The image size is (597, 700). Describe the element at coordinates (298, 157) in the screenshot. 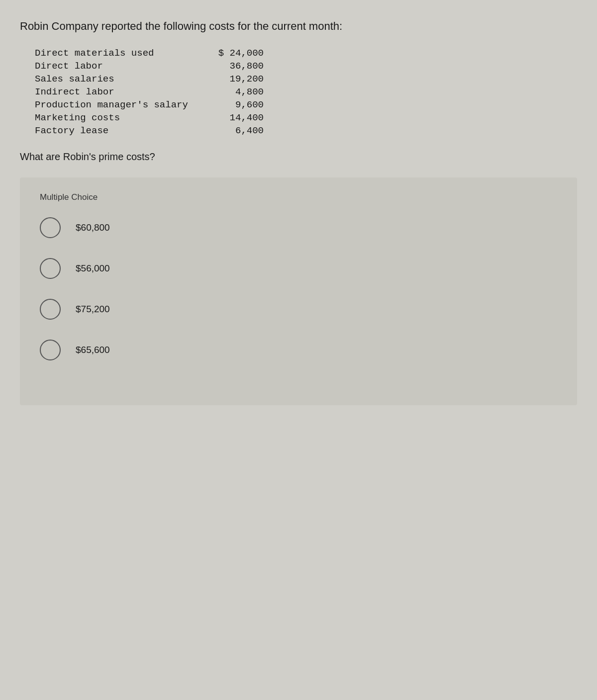

I see `prime-costs-question: What are Robin's prime costs?` at that location.